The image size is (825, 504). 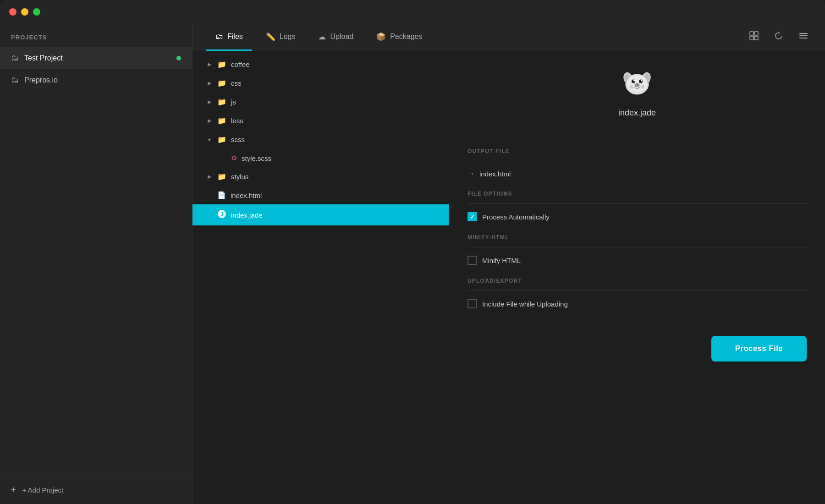 What do you see at coordinates (96, 36) in the screenshot?
I see `sidebar-header: PROJECTS` at bounding box center [96, 36].